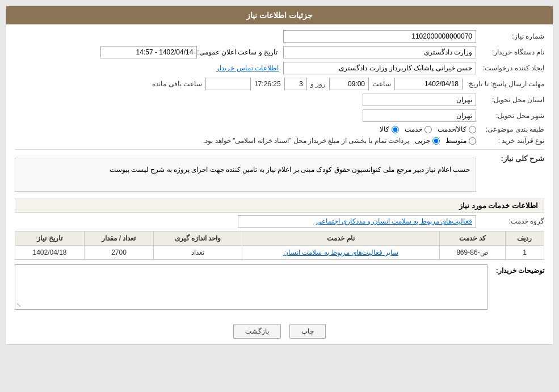 The image size is (559, 392). Describe the element at coordinates (197, 238) in the screenshot. I see `col-unit: واحد اندازه گیری` at that location.